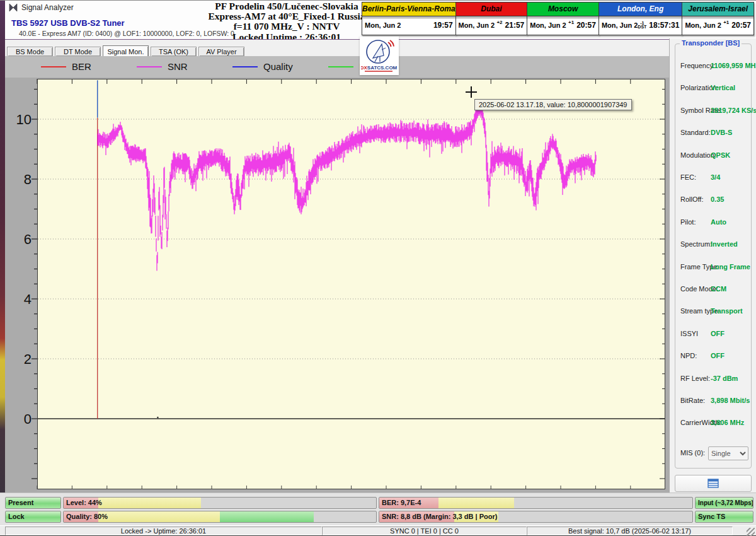 This screenshot has height=536, width=756. I want to click on field-label: FEC:, so click(688, 177).